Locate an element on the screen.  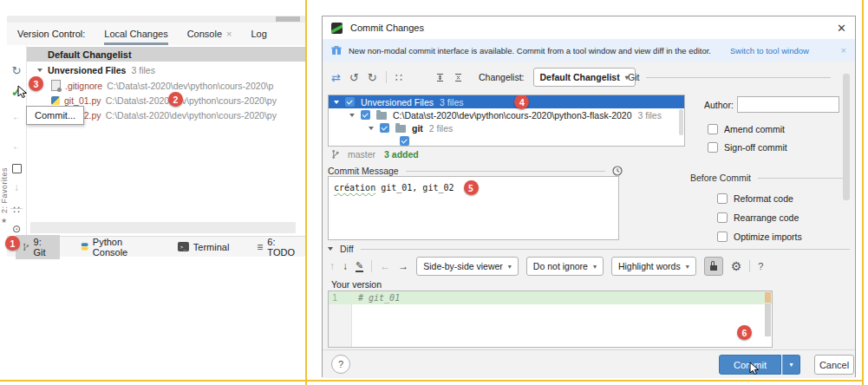
close-icon: ✕ is located at coordinates (841, 28).